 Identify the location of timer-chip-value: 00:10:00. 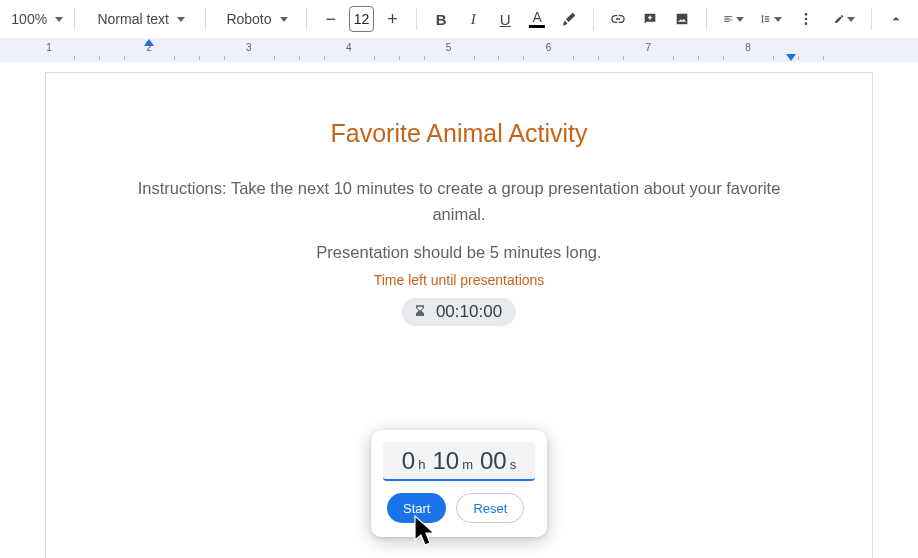
(469, 312).